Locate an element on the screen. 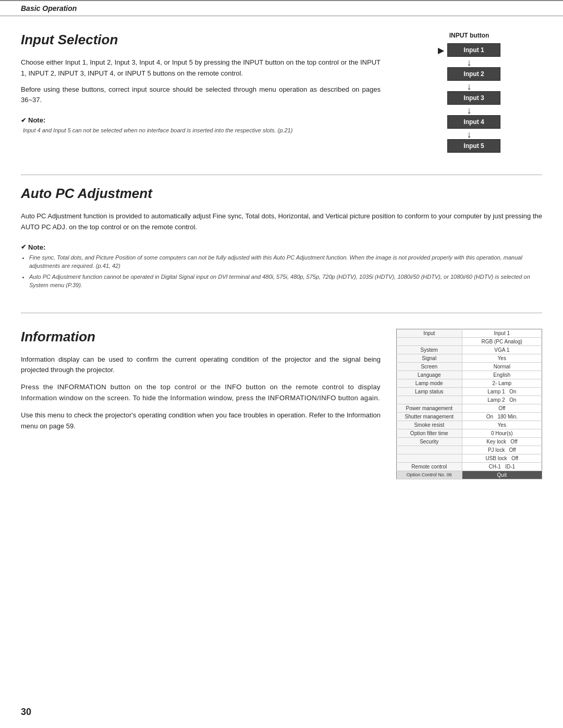 The image size is (563, 728). table-label-smoke: Smoke resist is located at coordinates (430, 425).